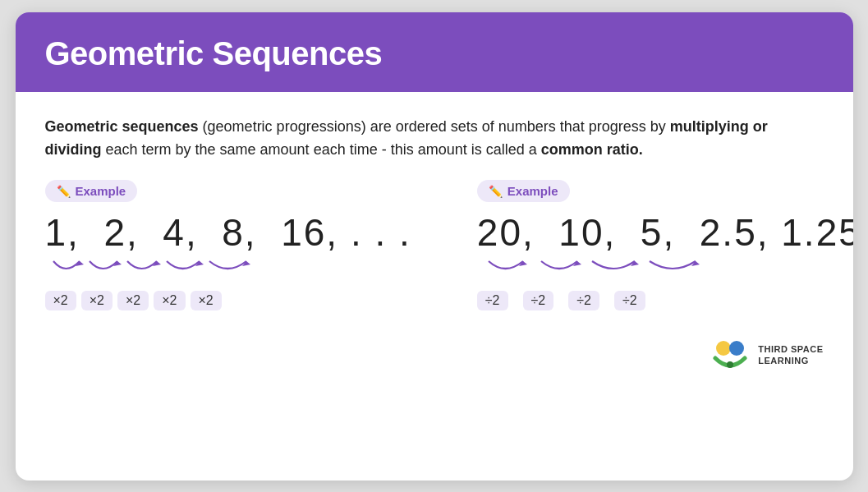 The image size is (868, 492). Describe the element at coordinates (322, 149) in the screenshot. I see `intro-normal-2: each term by the same amount each time -…` at that location.